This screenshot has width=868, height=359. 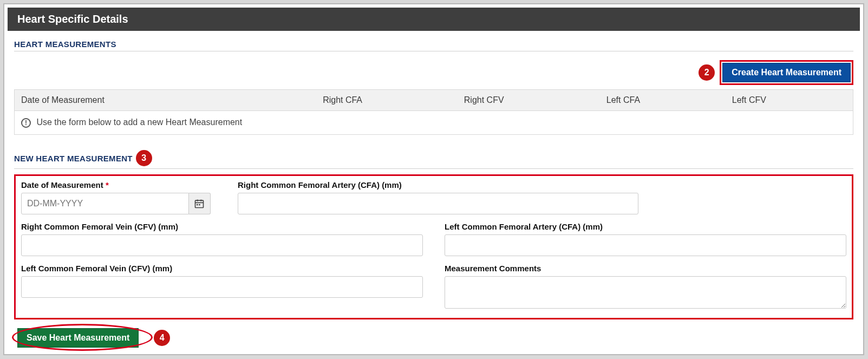 I want to click on annotation-step-2: 2, so click(x=707, y=73).